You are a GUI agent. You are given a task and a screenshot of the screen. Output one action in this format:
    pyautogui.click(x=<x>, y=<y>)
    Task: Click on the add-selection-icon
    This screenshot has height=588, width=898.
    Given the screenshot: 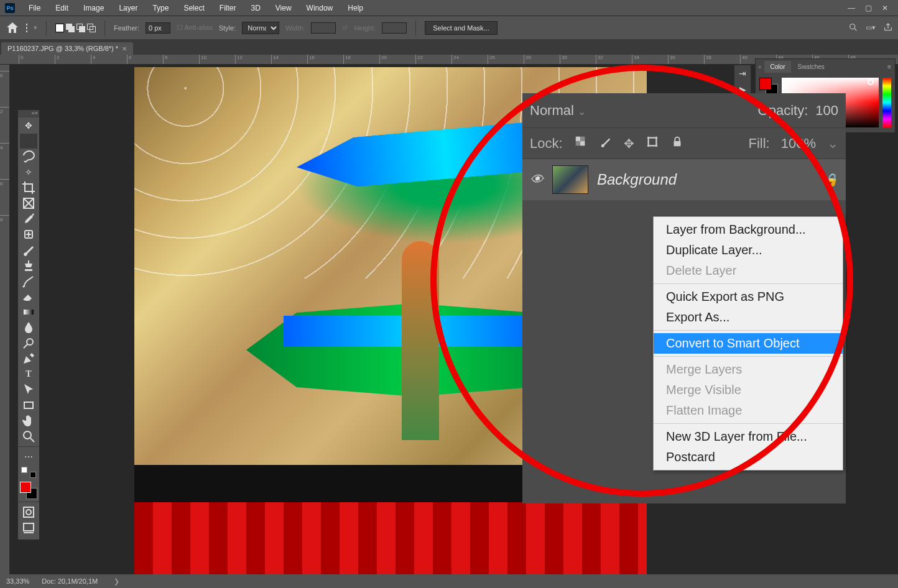 What is the action you would take?
    pyautogui.click(x=70, y=28)
    